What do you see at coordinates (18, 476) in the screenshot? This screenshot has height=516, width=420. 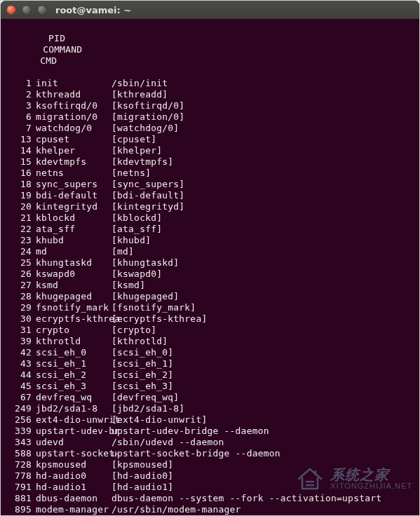 I see `cell-pid: 778` at bounding box center [18, 476].